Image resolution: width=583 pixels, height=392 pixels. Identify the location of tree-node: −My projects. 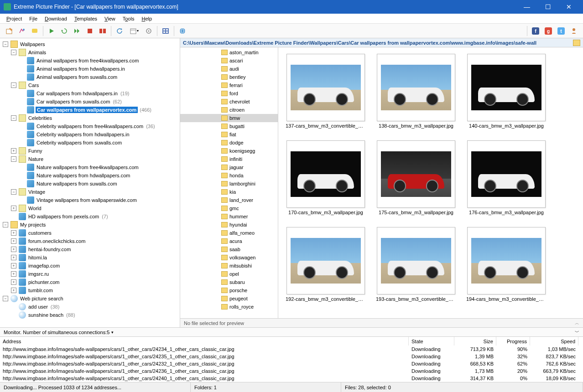
(90, 225).